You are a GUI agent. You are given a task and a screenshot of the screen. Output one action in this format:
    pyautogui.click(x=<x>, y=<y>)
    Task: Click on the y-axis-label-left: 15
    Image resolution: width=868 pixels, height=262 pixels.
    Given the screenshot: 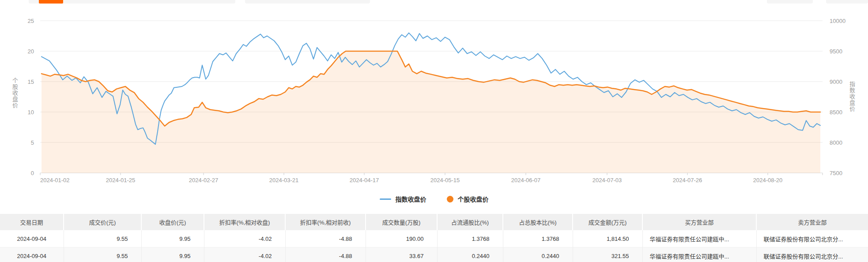 What is the action you would take?
    pyautogui.click(x=31, y=82)
    